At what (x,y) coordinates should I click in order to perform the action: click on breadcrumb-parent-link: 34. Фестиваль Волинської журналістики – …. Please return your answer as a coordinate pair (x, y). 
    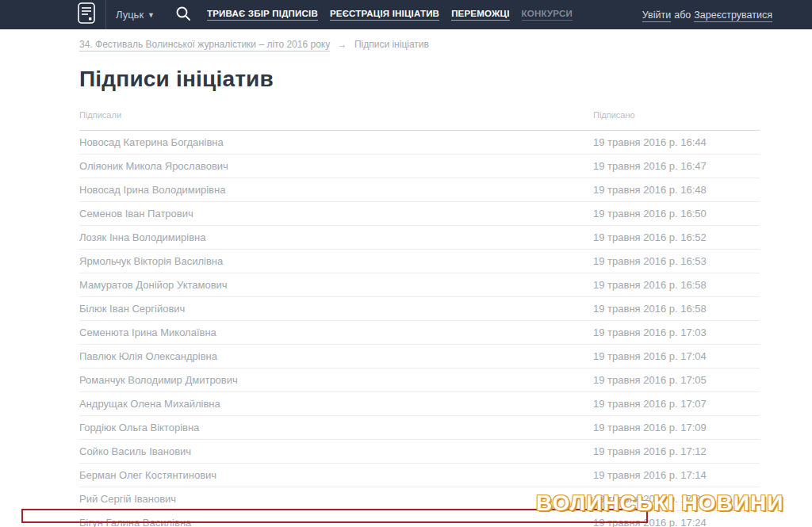
    Looking at the image, I should click on (205, 45).